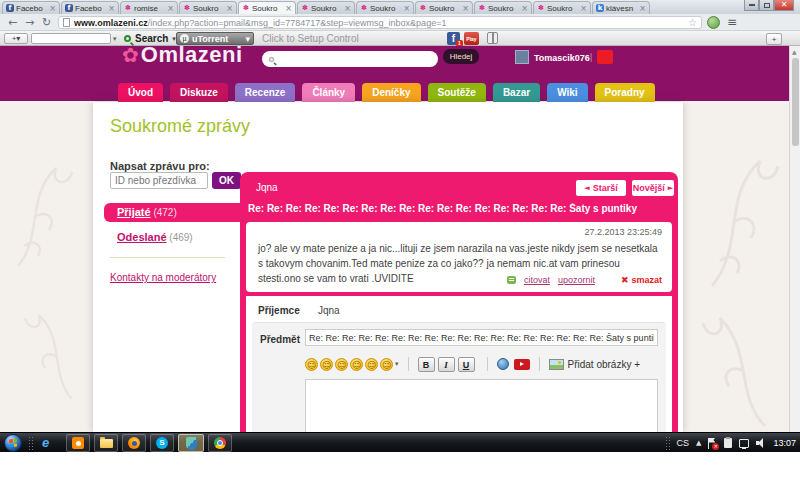  What do you see at coordinates (461, 56) in the screenshot?
I see `site-search-button: Hledej` at bounding box center [461, 56].